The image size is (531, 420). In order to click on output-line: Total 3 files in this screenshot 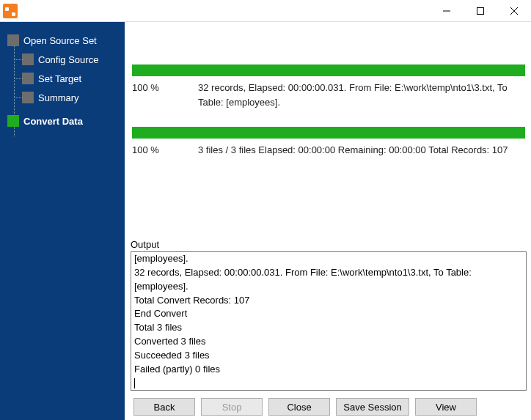, I will do `click(329, 328)`.